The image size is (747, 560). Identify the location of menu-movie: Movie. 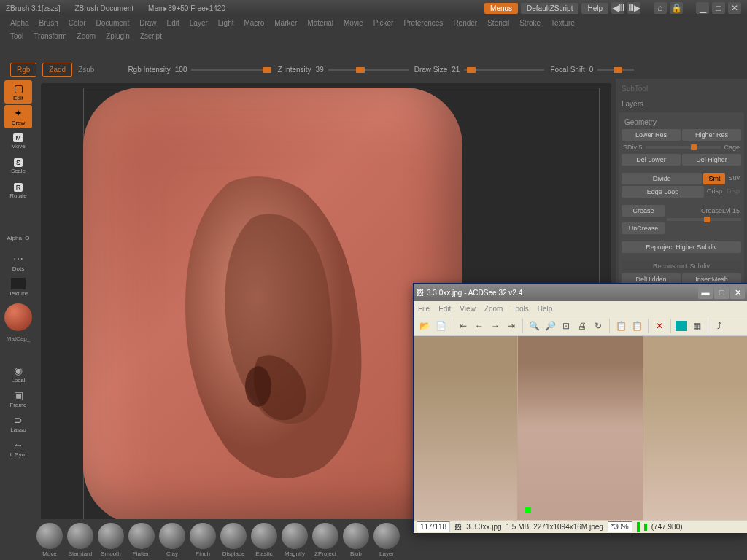
(353, 23).